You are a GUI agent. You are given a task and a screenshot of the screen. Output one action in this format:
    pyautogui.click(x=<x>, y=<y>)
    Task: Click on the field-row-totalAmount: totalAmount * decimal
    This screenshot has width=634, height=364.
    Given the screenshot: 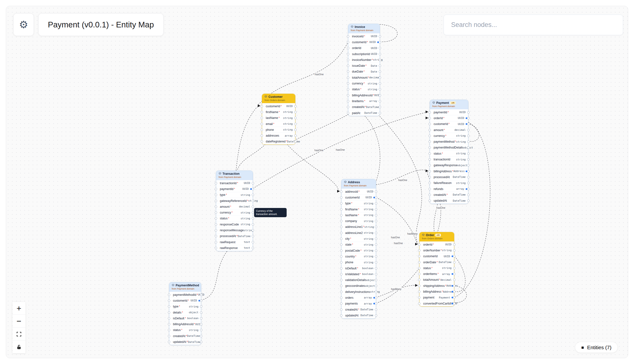 What is the action you would take?
    pyautogui.click(x=364, y=78)
    